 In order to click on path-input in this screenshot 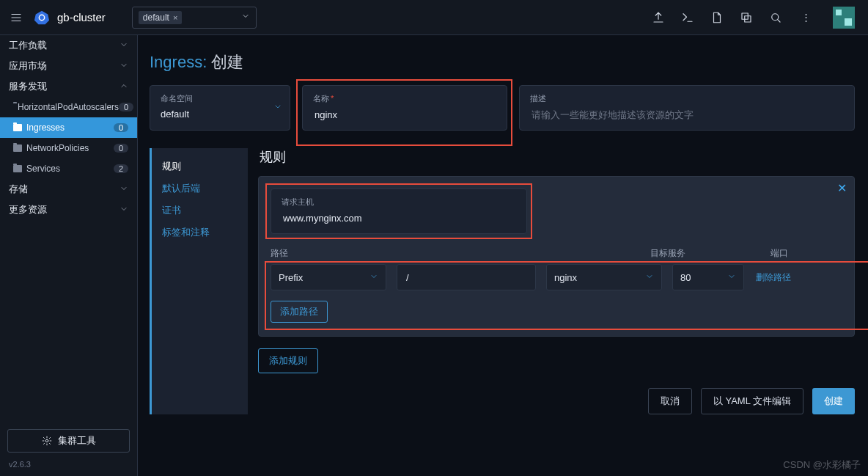, I will do `click(466, 277)`.